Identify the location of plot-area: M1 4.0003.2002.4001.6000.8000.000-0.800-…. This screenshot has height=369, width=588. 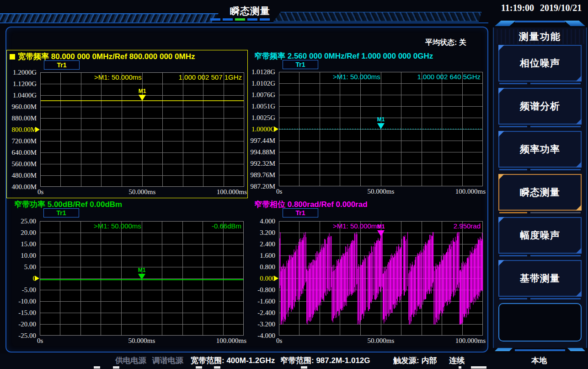
(381, 278).